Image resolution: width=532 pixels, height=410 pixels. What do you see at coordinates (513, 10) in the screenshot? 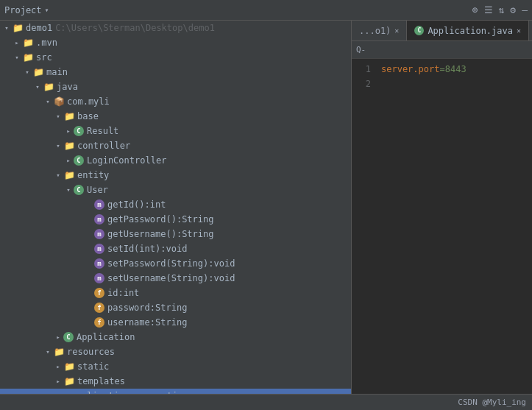
I see `settings-icon: ⚙` at bounding box center [513, 10].